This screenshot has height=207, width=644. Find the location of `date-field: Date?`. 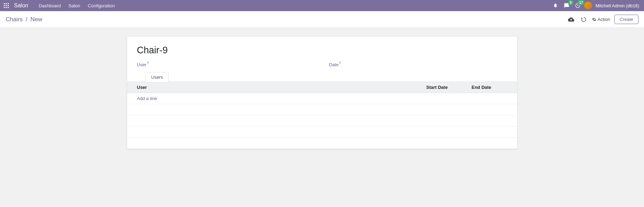

date-field: Date? is located at coordinates (418, 64).